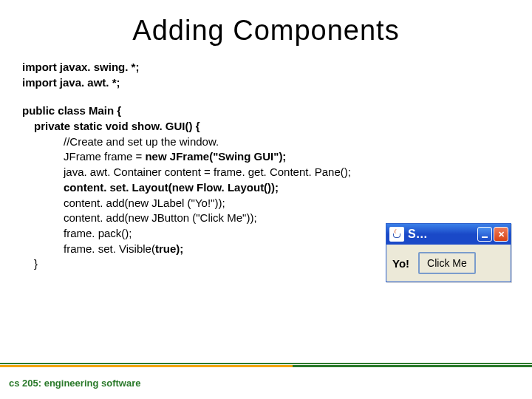 This screenshot has width=532, height=399. What do you see at coordinates (169, 248) in the screenshot?
I see `code-text: true);` at bounding box center [169, 248].